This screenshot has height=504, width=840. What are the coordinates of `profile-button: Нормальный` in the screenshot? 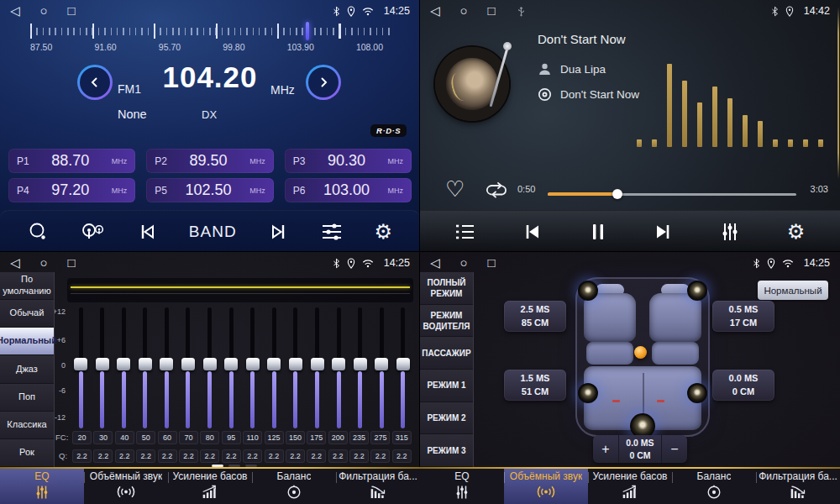 It's located at (793, 291).